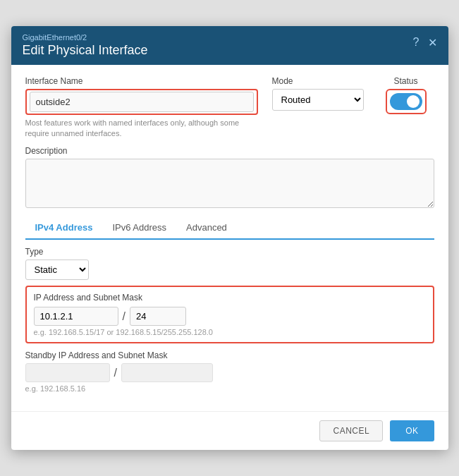 This screenshot has width=459, height=476. Describe the element at coordinates (64, 228) in the screenshot. I see `tab-ipv4-address: IPv4 Address` at that location.